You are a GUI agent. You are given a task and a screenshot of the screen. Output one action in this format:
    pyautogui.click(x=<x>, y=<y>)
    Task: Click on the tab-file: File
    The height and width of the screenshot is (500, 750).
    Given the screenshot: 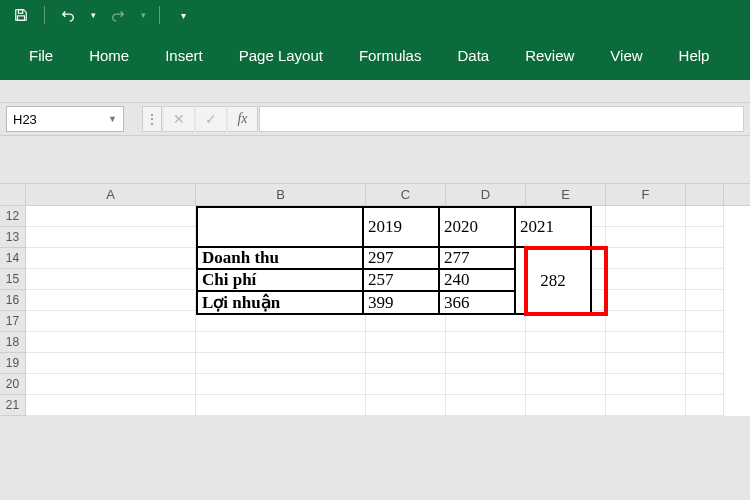 What is the action you would take?
    pyautogui.click(x=41, y=56)
    